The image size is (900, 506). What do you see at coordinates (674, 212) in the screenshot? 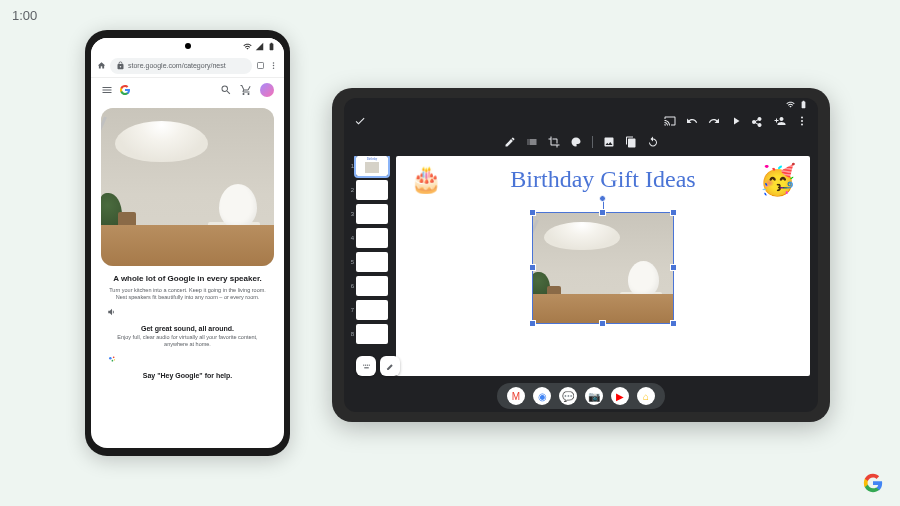
I see `resize-handle-tr` at bounding box center [674, 212].